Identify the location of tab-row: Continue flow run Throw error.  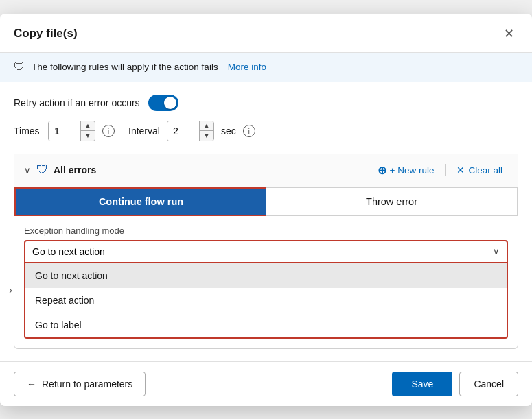
(266, 202).